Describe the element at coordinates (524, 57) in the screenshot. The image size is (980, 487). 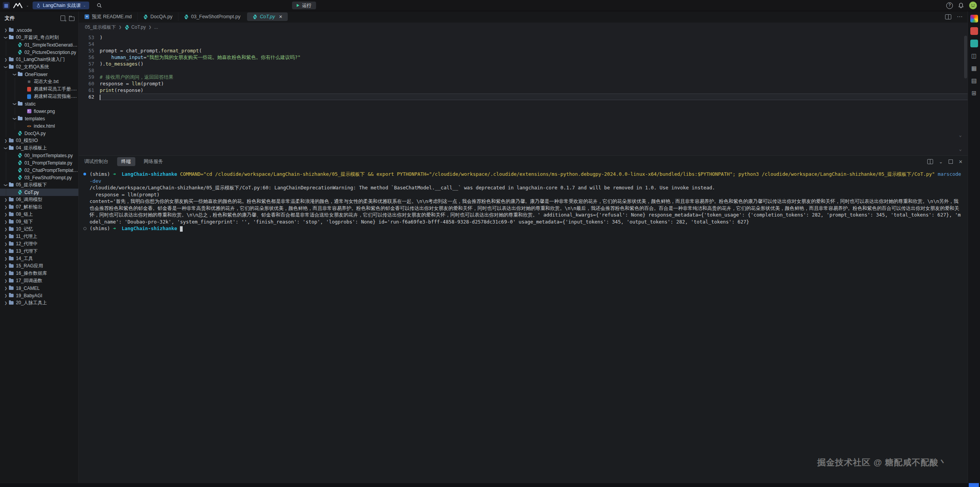
I see `code-line: 56 human_input="我想为我的女朋友购买一些花。她喜欢粉色和紫色。你…` at that location.